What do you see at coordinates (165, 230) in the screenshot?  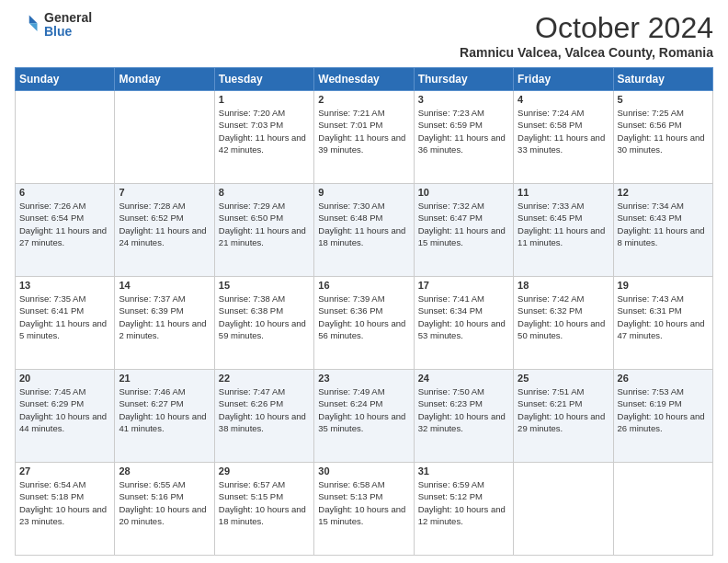 I see `cell-1-1: 7Sunrise: 7:28 AMSunset: 6:52 PMDaylight…` at bounding box center [165, 230].